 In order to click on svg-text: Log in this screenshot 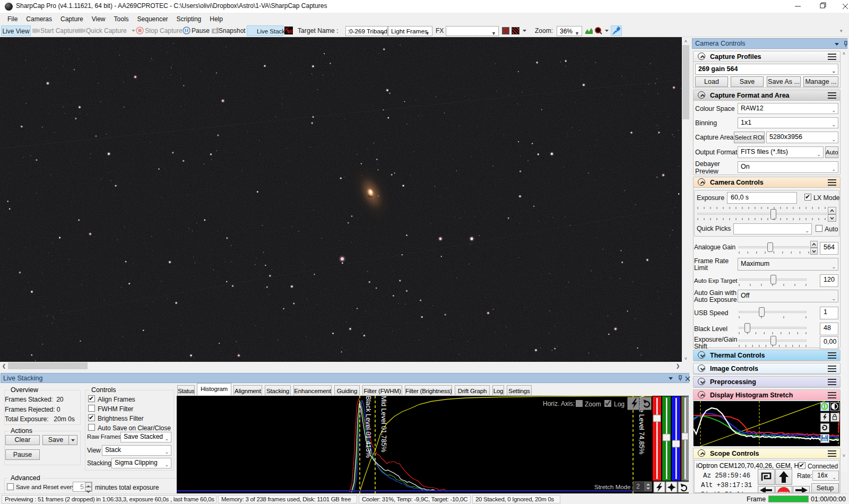, I will do `click(619, 404)`.